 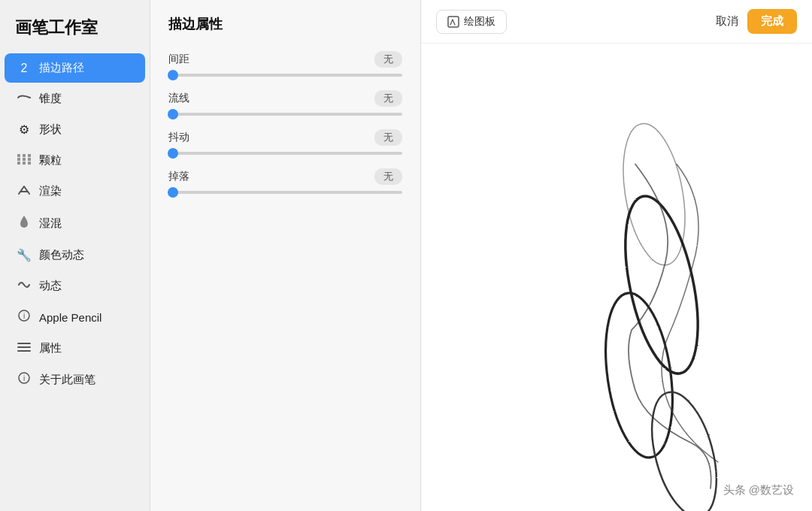 I want to click on sidebar-item-label: 渲染, so click(x=50, y=191).